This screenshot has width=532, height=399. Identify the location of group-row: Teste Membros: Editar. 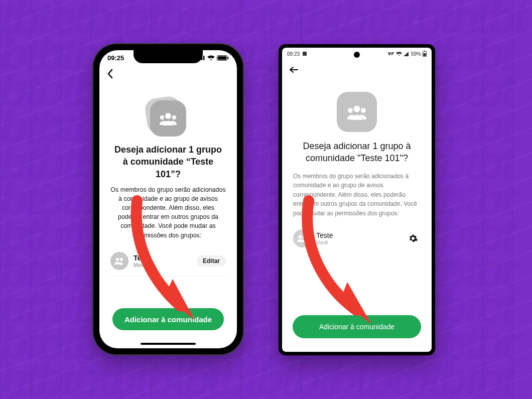
(168, 262).